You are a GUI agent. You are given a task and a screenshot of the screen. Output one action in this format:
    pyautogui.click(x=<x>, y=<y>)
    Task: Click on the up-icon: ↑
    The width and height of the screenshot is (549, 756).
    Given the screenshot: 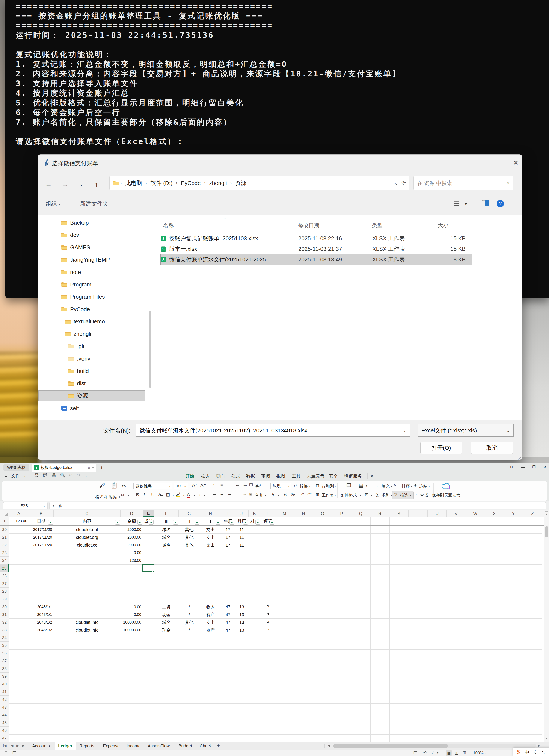 What is the action you would take?
    pyautogui.click(x=97, y=184)
    